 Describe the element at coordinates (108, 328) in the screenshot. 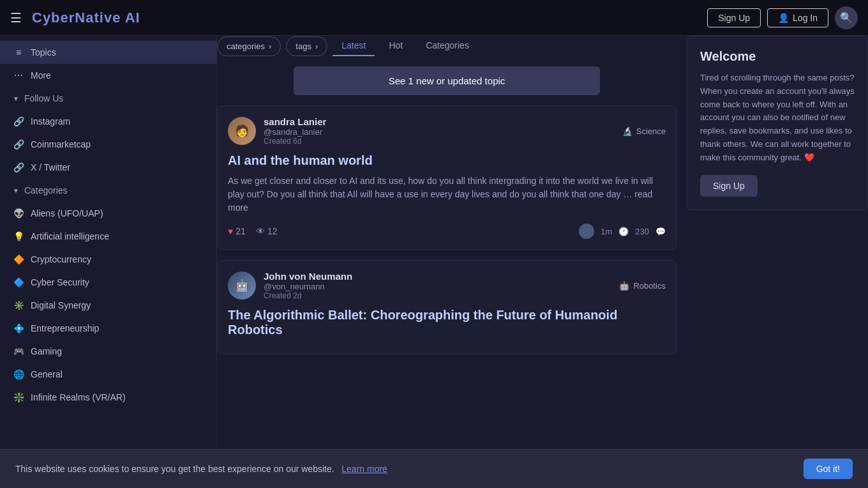

I see `sidebar-item-entrepreneurship: 💠 Entrepreneurship` at that location.